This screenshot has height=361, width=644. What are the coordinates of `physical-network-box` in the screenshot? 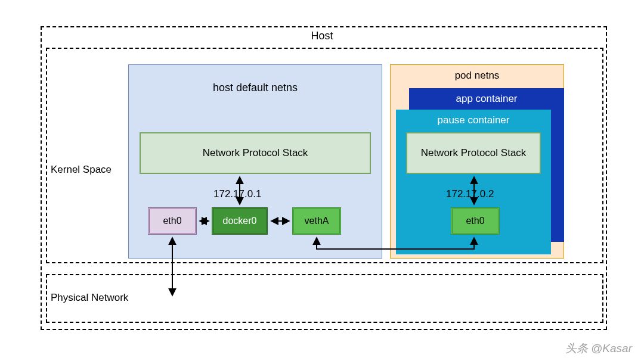 It's located at (324, 298).